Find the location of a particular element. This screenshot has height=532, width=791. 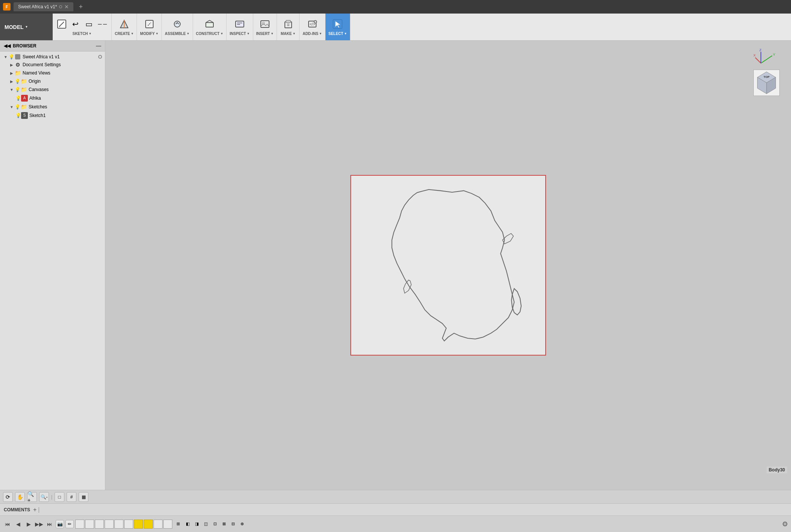

timeline-next-button: ▶▶ is located at coordinates (39, 524).